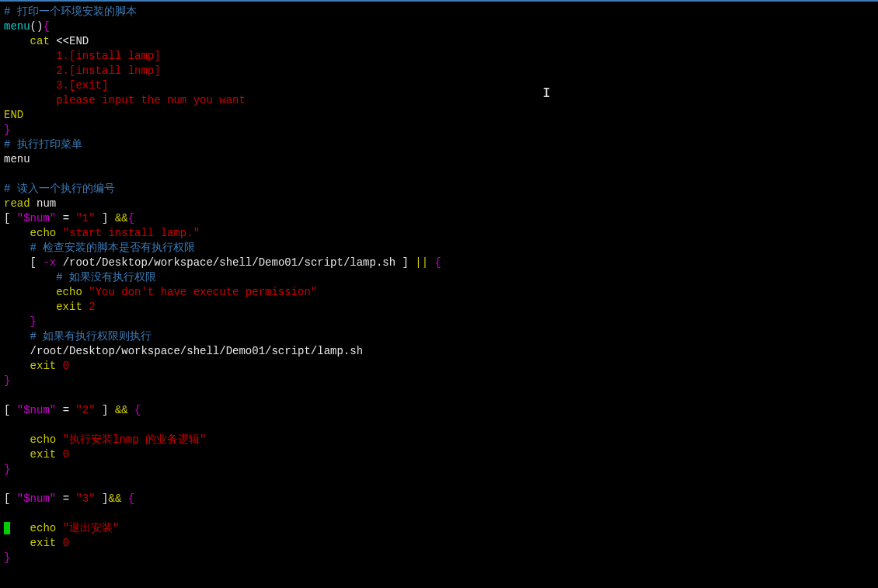 This screenshot has height=588, width=878. What do you see at coordinates (183, 351) in the screenshot?
I see `code-line: /root/Desktop/workspace/shell/Demo01/scr…` at bounding box center [183, 351].